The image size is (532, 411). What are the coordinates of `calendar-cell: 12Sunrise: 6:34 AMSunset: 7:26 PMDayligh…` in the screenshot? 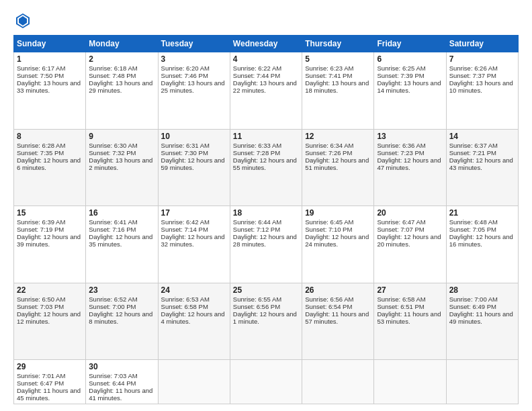 It's located at (339, 168).